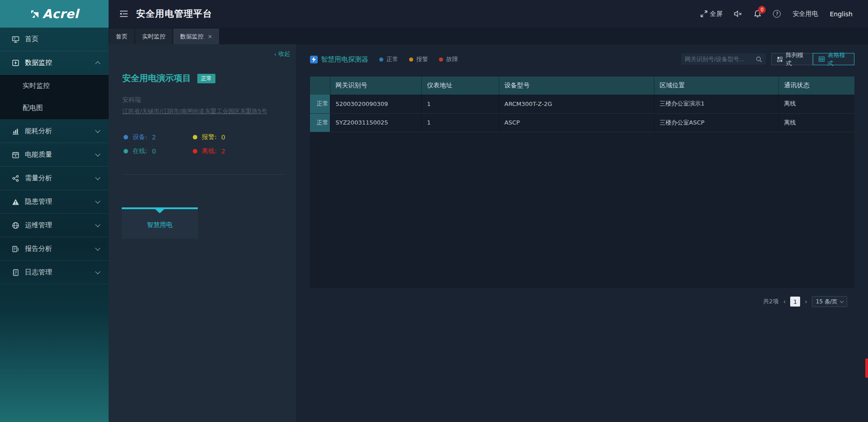  I want to click on sidebar: 首页 数据监控 实时监控 配电图 能耗分析 电能质量 需量分析, so click(54, 225).